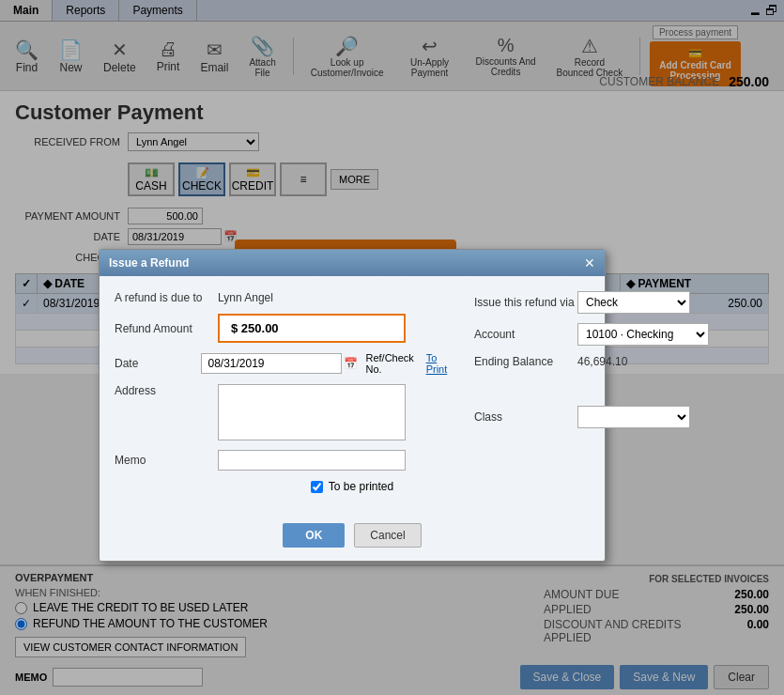 This screenshot has width=784, height=695. Describe the element at coordinates (634, 302) in the screenshot. I see `issue-via-select: Check` at that location.